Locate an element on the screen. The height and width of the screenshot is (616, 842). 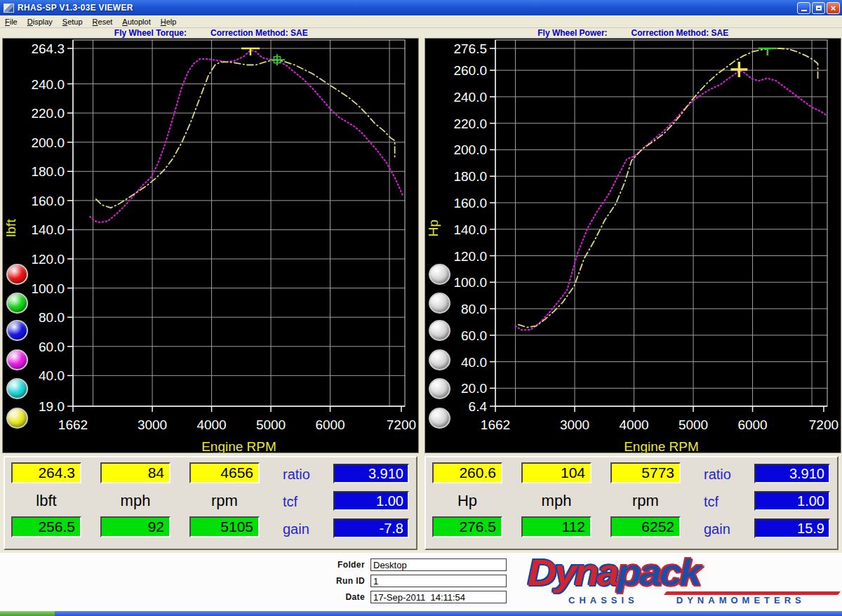
tcf-value: 1.00 is located at coordinates (792, 501).